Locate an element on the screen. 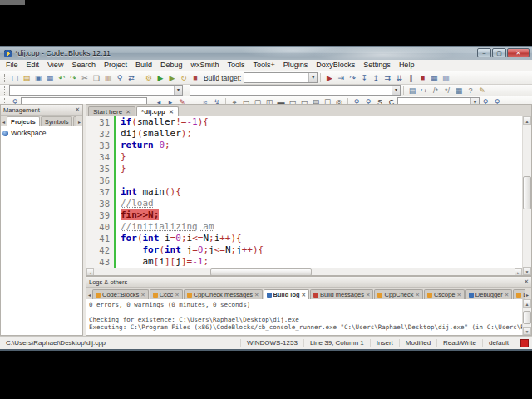 This screenshot has height=399, width=532. build-target-combo: ▾ is located at coordinates (281, 78).